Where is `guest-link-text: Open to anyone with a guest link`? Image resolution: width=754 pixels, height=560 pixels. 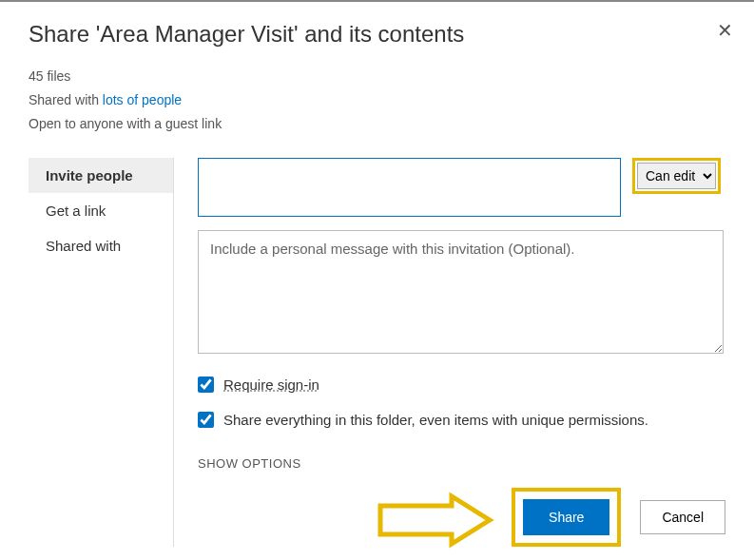 guest-link-text: Open to anyone with a guest link is located at coordinates (377, 124).